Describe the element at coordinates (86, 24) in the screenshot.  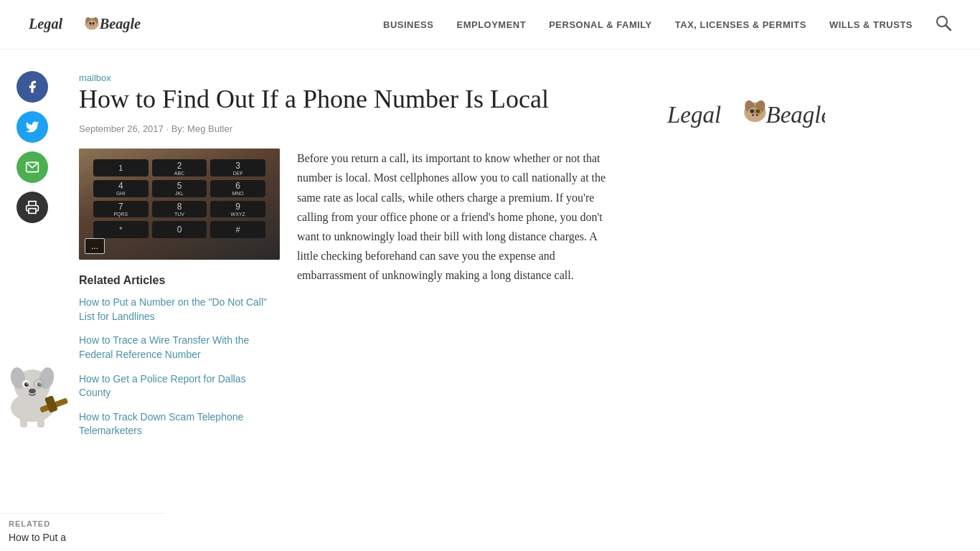
I see `logo: Legal Beagle` at that location.